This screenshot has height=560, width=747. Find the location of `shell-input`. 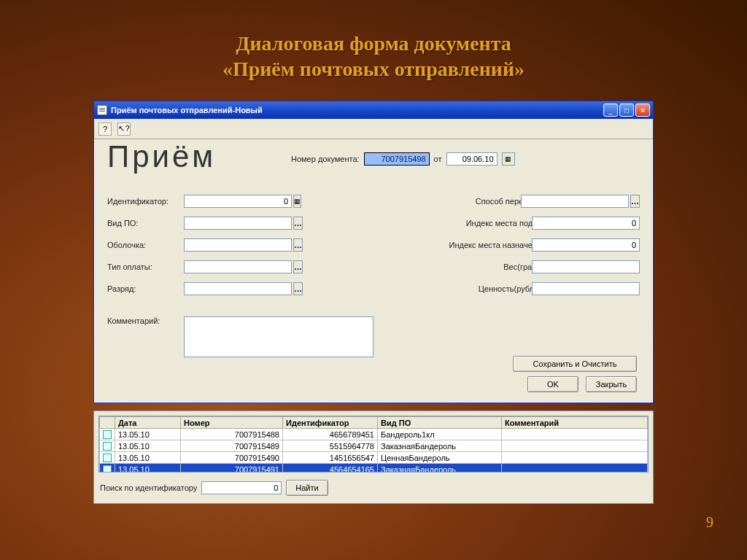

shell-input is located at coordinates (238, 245).